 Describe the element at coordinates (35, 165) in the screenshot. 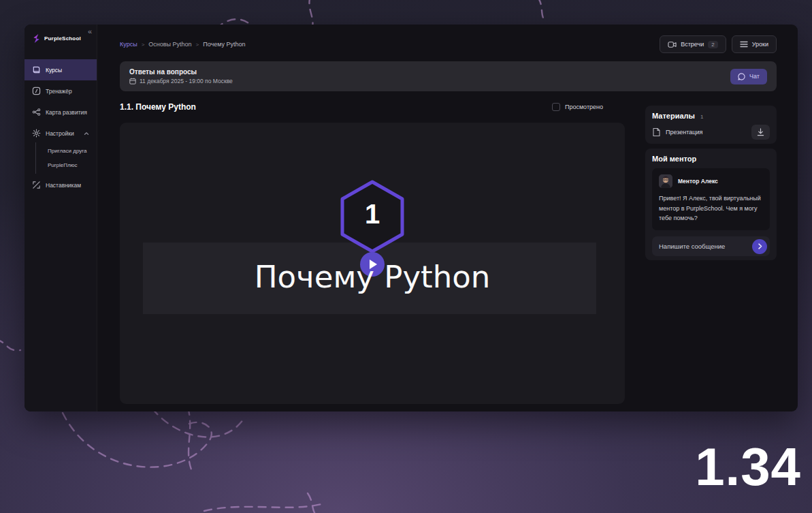

I see `sub-rail` at that location.